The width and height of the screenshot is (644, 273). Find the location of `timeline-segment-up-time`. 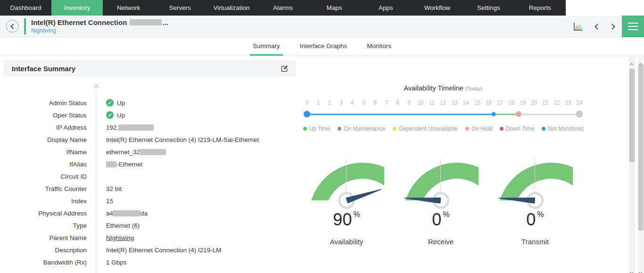

timeline-segment-up-time is located at coordinates (506, 114).